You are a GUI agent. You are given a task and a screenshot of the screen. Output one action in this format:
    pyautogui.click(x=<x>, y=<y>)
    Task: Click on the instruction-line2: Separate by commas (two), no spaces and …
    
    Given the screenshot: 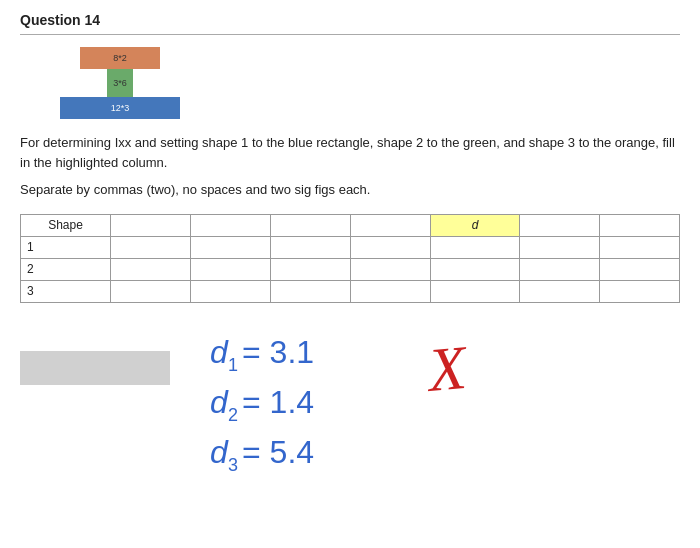 What is the action you would take?
    pyautogui.click(x=350, y=190)
    